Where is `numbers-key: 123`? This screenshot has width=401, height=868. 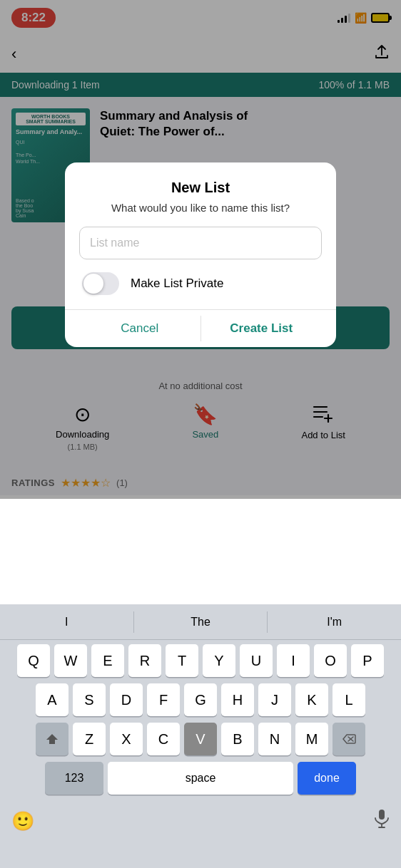 numbers-key: 123 is located at coordinates (74, 778).